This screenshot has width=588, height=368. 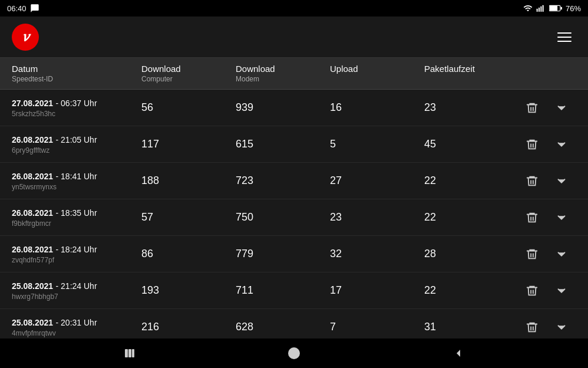 What do you see at coordinates (77, 144) in the screenshot?
I see `cell-datum-1: 26.08.2021 - 21:05 Uhr 6pry9gffftwz` at bounding box center [77, 144].